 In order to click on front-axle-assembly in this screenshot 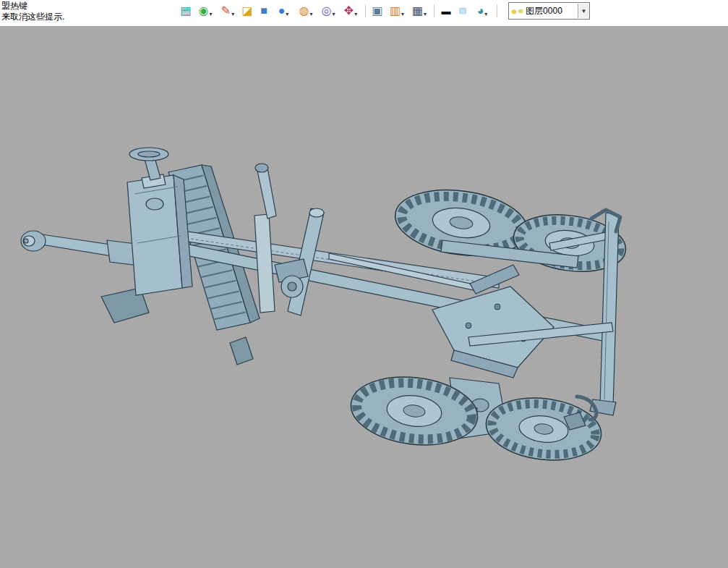, I will do `click(85, 276)`.